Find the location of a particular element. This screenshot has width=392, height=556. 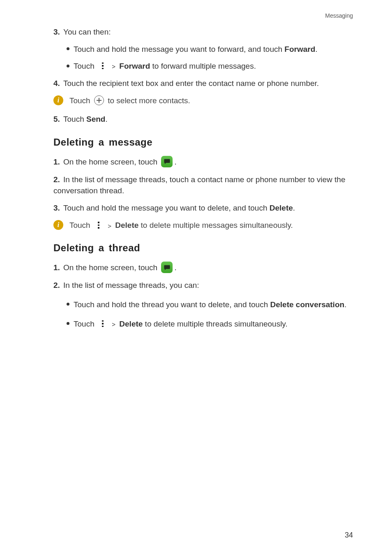

text: to select more contacts. is located at coordinates (149, 100).